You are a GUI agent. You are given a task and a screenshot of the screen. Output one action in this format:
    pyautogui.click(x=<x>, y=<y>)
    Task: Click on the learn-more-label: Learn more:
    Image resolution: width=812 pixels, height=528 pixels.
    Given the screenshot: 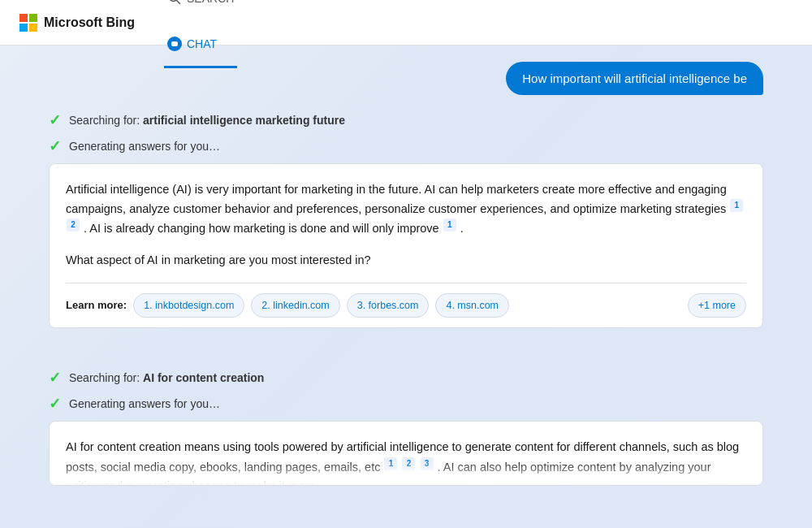 What is the action you would take?
    pyautogui.click(x=96, y=305)
    